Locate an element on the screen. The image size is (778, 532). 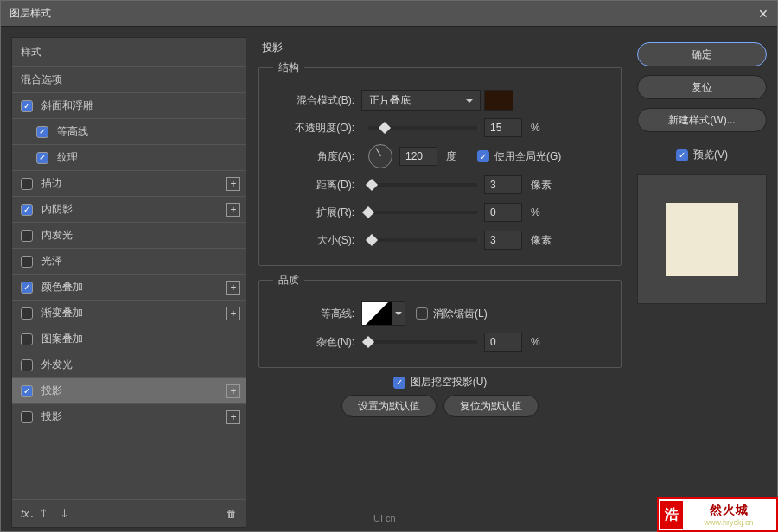
effect-label: 等高线 is located at coordinates (149, 131).